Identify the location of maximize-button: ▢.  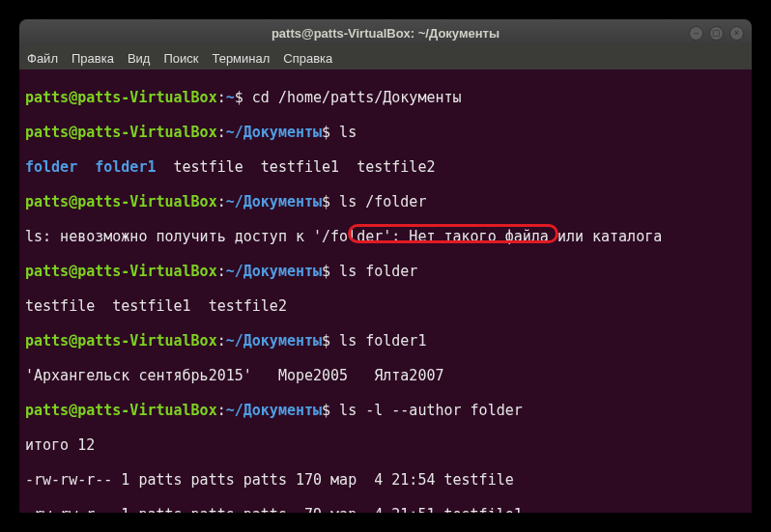
(717, 33).